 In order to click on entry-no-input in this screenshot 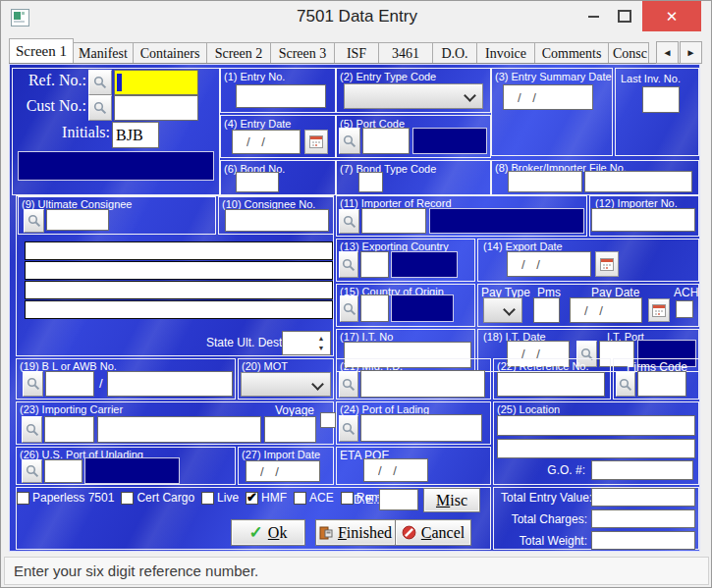, I will do `click(281, 96)`.